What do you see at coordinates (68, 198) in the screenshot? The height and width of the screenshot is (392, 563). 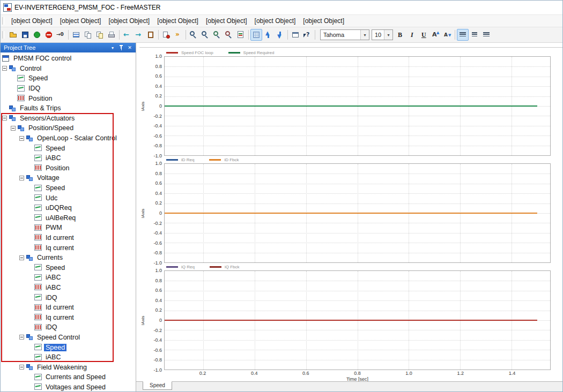 I see `tree-item: Udc` at bounding box center [68, 198].